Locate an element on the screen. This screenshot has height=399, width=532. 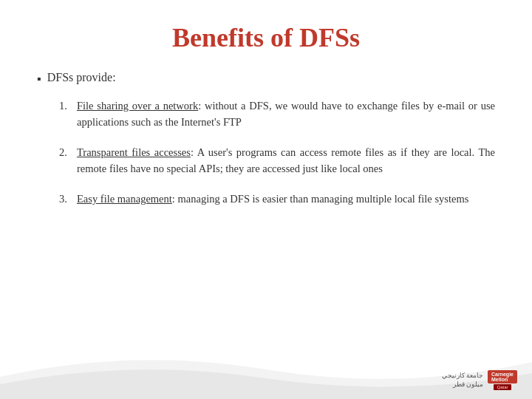
list-item: 1. File sharing over a network: without … is located at coordinates (277, 114).